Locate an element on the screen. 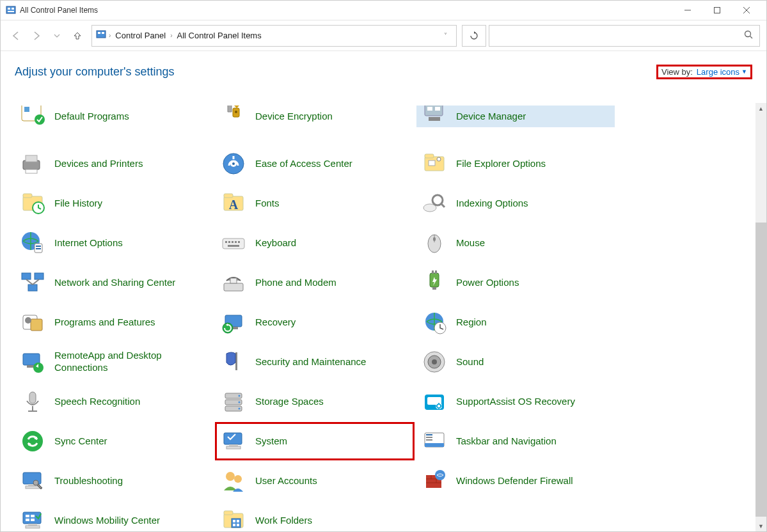 The height and width of the screenshot is (532, 767). scroll-thumb is located at coordinates (761, 370).